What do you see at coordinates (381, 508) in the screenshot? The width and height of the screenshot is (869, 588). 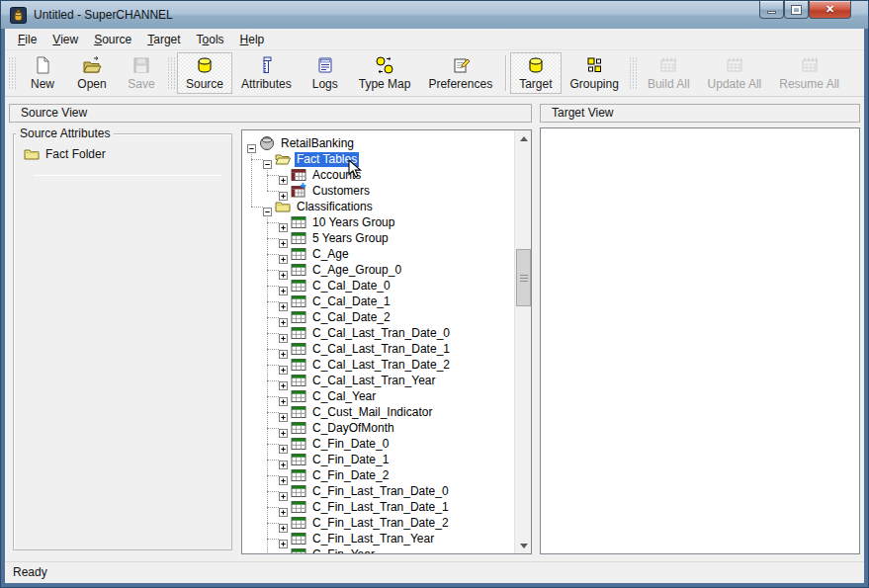 I see `tree-node-label: C_Fin_Last_Tran_Date_1` at bounding box center [381, 508].